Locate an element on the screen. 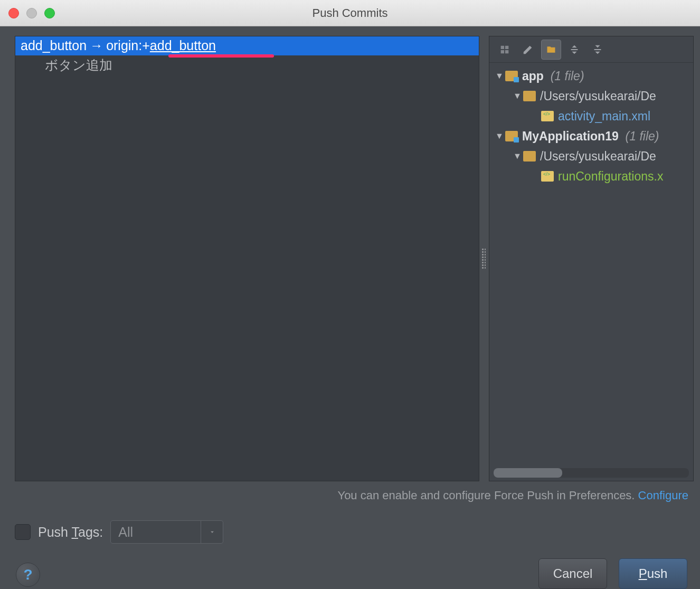 This screenshot has height=589, width=700. local-branch-name: add_button is located at coordinates (54, 45).